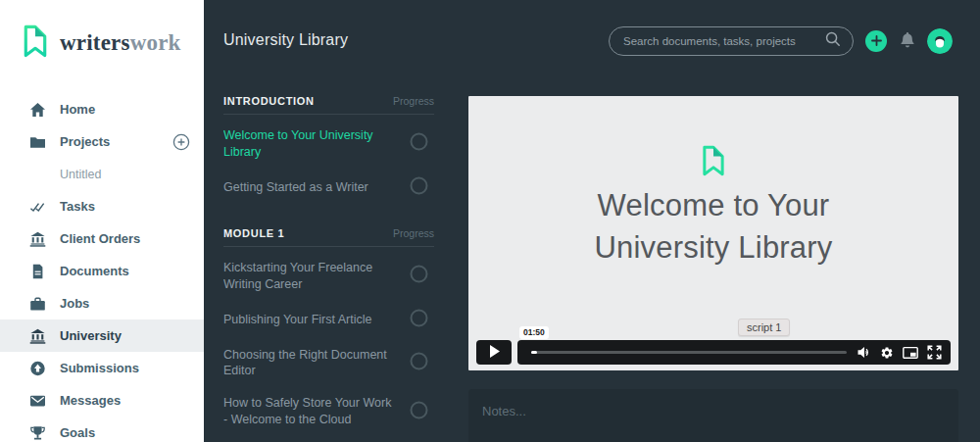  What do you see at coordinates (80, 174) in the screenshot?
I see `sidebar-item-label: Untitled` at bounding box center [80, 174].